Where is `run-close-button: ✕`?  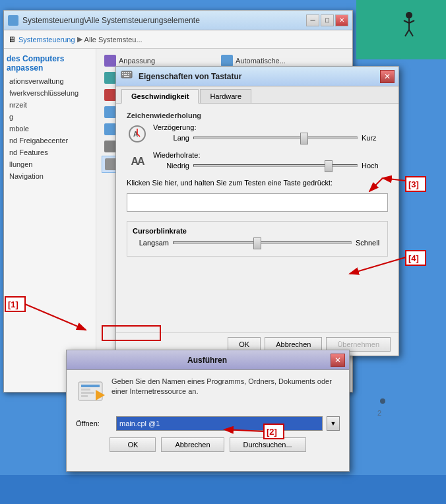 run-close-button: ✕ is located at coordinates (338, 360).